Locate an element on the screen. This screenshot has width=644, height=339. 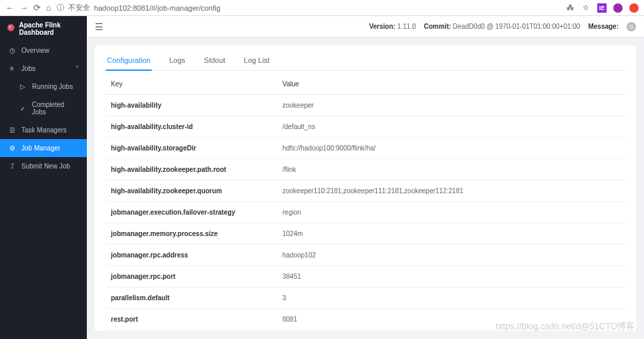
schedule-icon: ☰ is located at coordinates (12, 130).